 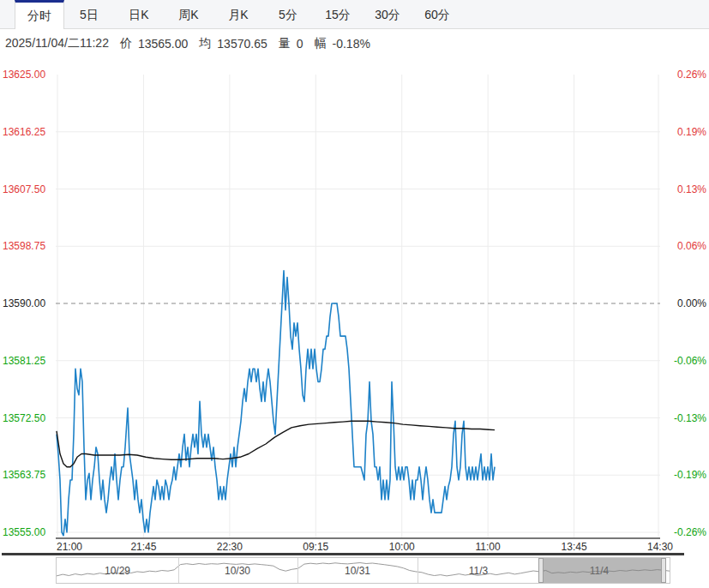 I want to click on tab-4: 月K, so click(x=238, y=14).